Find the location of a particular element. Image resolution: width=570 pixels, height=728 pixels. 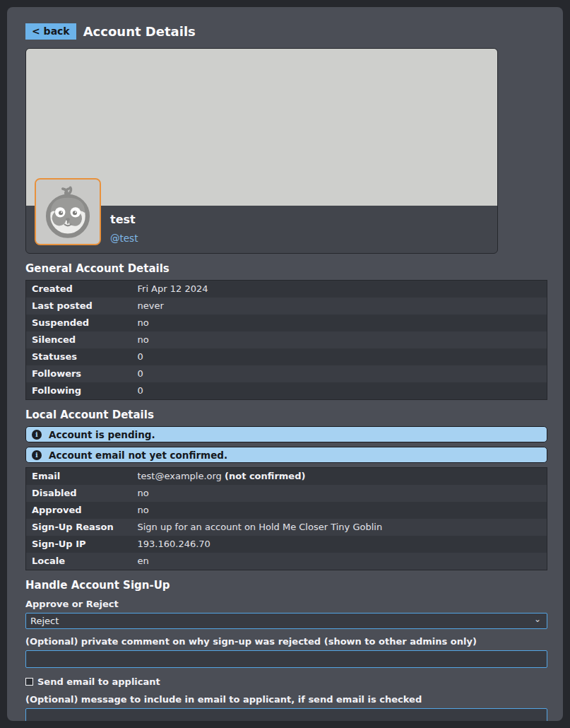

row-value: Sign up for an account on Hold Me Closer… is located at coordinates (340, 527).